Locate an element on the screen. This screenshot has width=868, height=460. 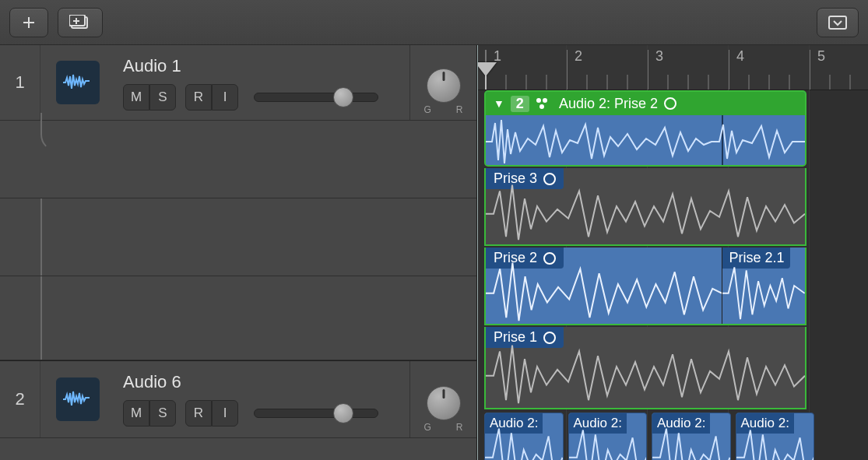
playhead-icon is located at coordinates (487, 69).